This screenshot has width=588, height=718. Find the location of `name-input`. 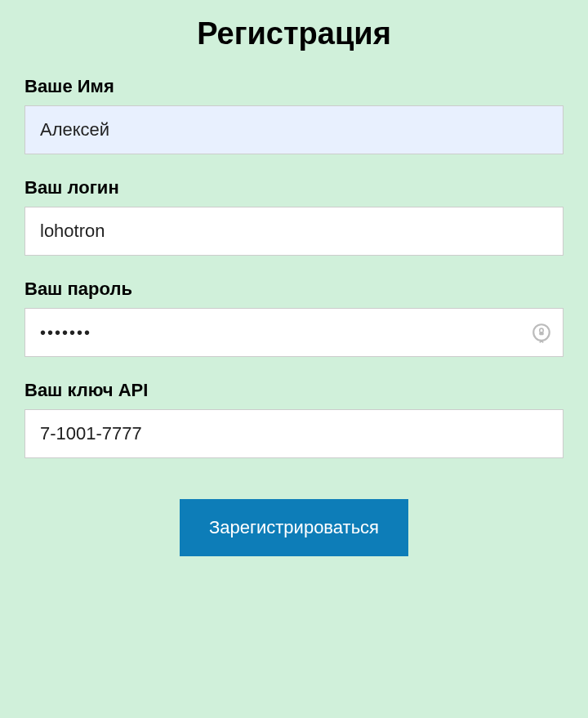

name-input is located at coordinates (294, 130).